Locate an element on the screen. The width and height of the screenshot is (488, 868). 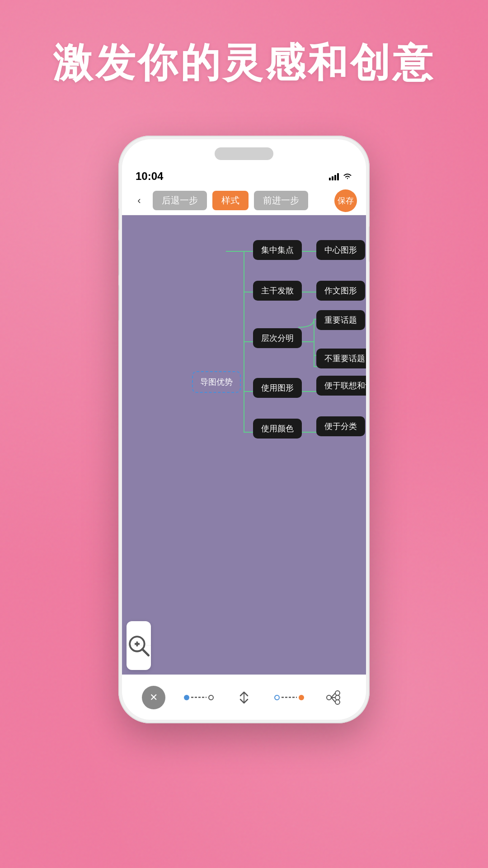
dot-orange-icon is located at coordinates (301, 698).